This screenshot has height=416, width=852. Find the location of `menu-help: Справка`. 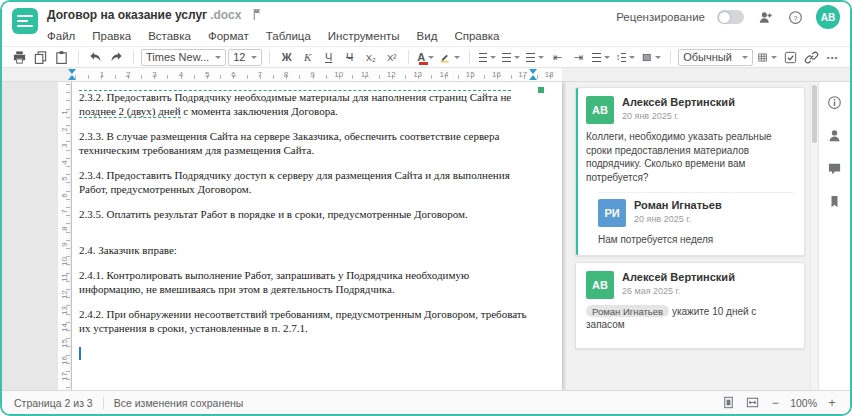

menu-help: Справка is located at coordinates (476, 36).